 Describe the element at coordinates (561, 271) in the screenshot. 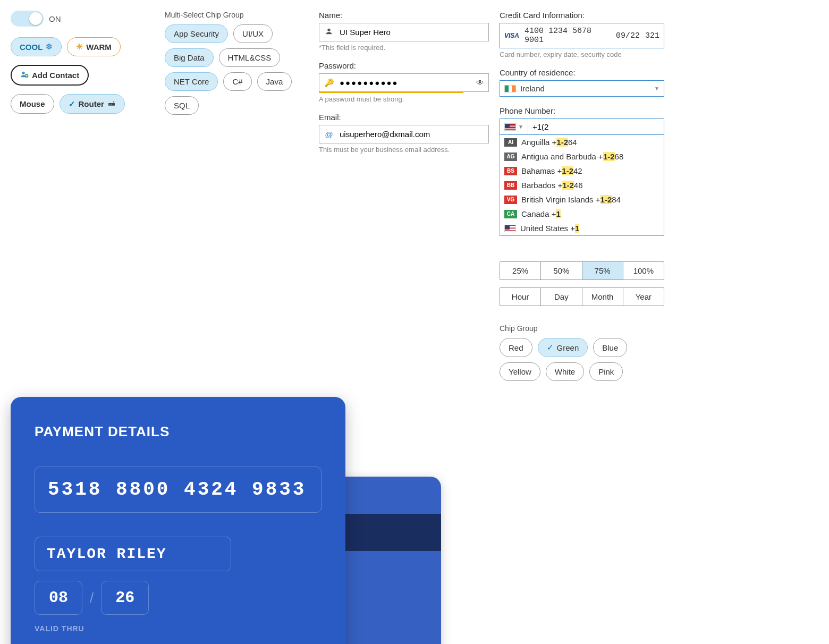

I see `segment-50pct: 50%` at that location.